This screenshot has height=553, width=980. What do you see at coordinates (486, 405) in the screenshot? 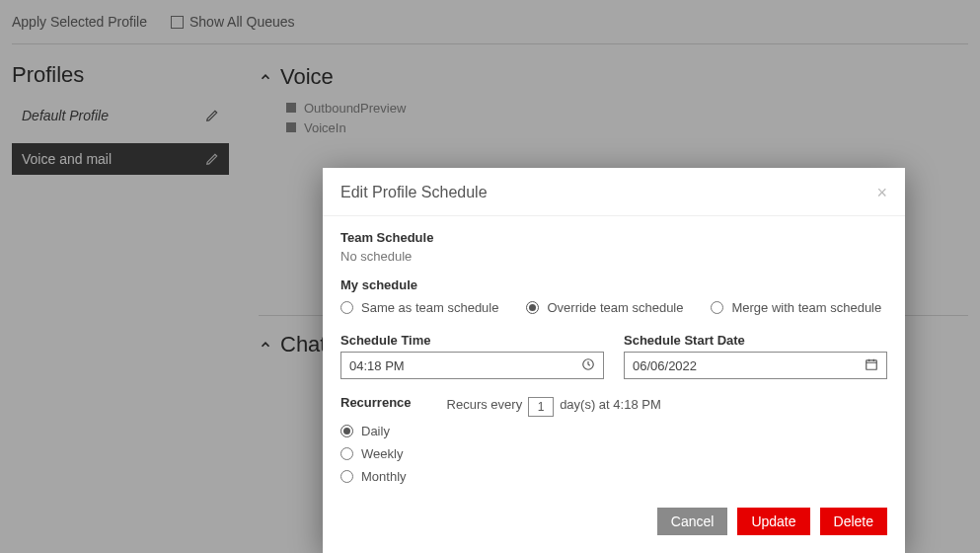
I see `recurs-pre: Recurs every` at bounding box center [486, 405].